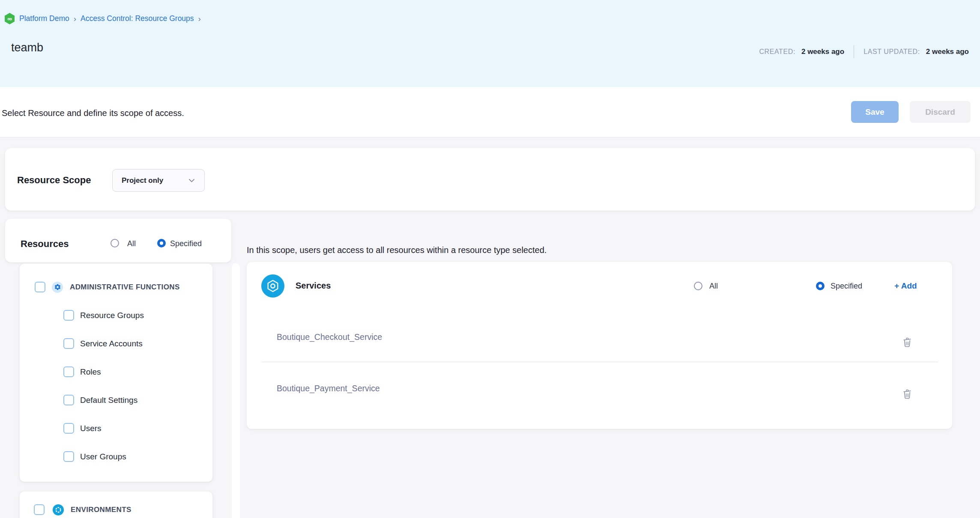 This screenshot has width=980, height=518. What do you see at coordinates (69, 372) in the screenshot?
I see `roles-checkbox` at bounding box center [69, 372].